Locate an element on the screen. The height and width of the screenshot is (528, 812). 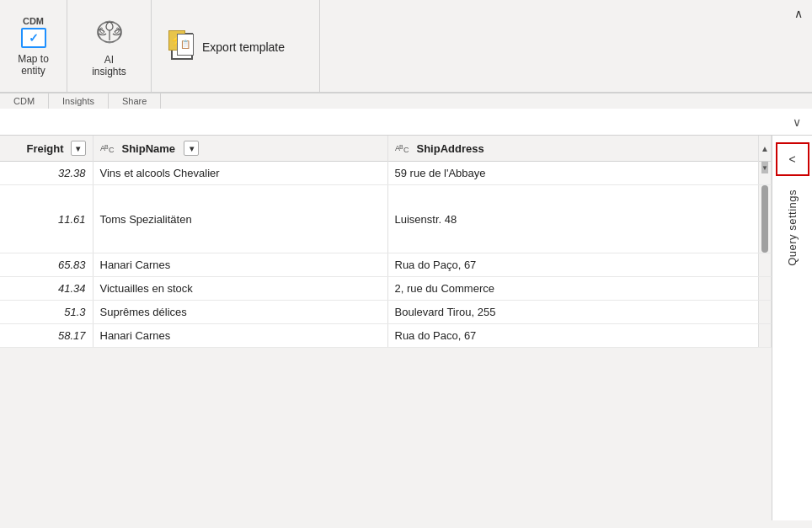
cell-shipname-5: Suprêmes délices is located at coordinates (240, 312).